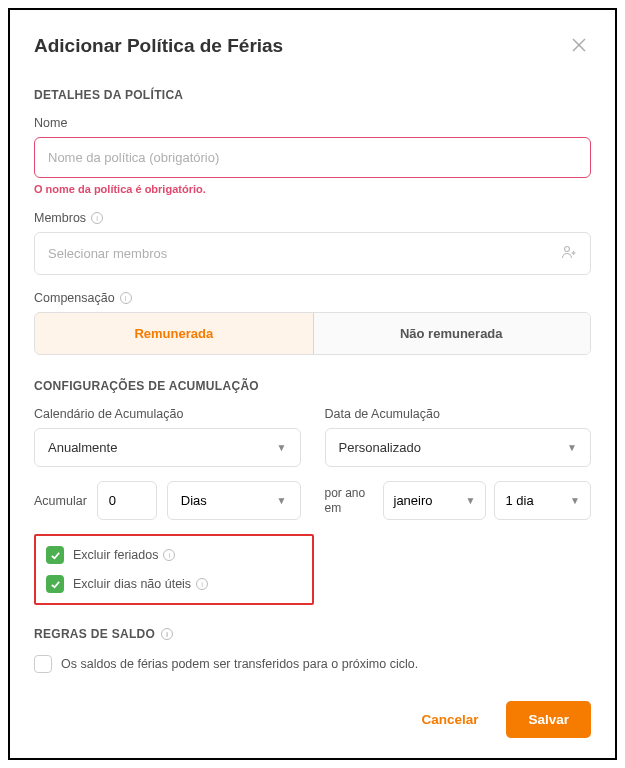  What do you see at coordinates (458, 500) in the screenshot?
I see `per-year-col: por ano em janeiro ▼ 1 dia ▼` at bounding box center [458, 500].